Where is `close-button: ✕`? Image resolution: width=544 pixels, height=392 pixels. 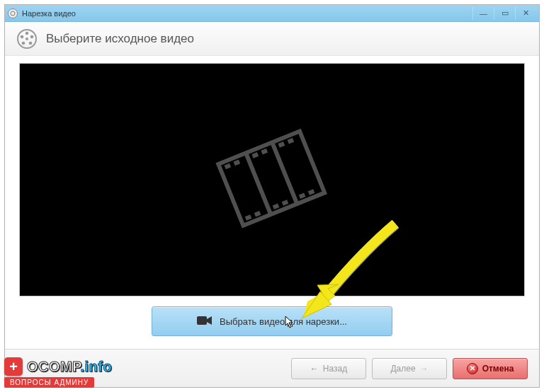 close-button: ✕ is located at coordinates (526, 13).